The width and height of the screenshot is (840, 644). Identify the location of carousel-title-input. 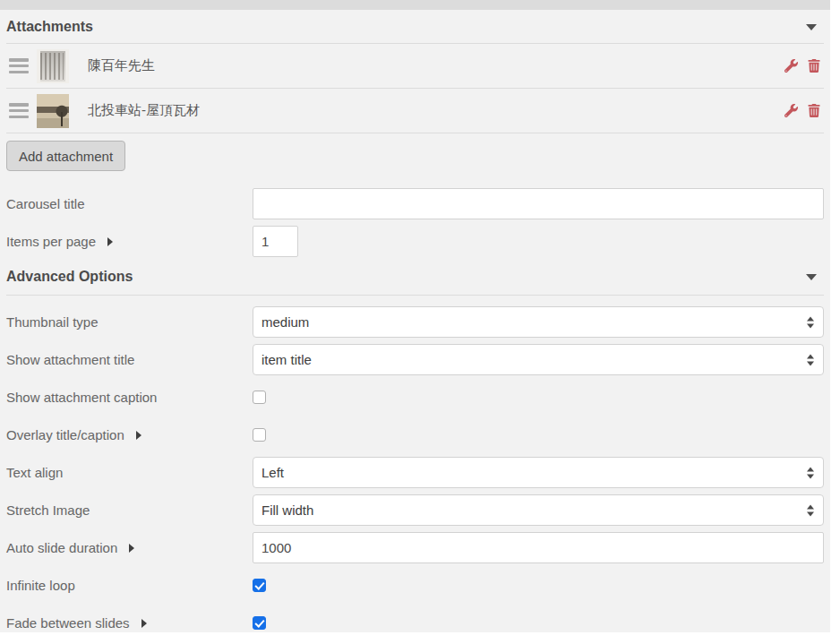
(538, 204).